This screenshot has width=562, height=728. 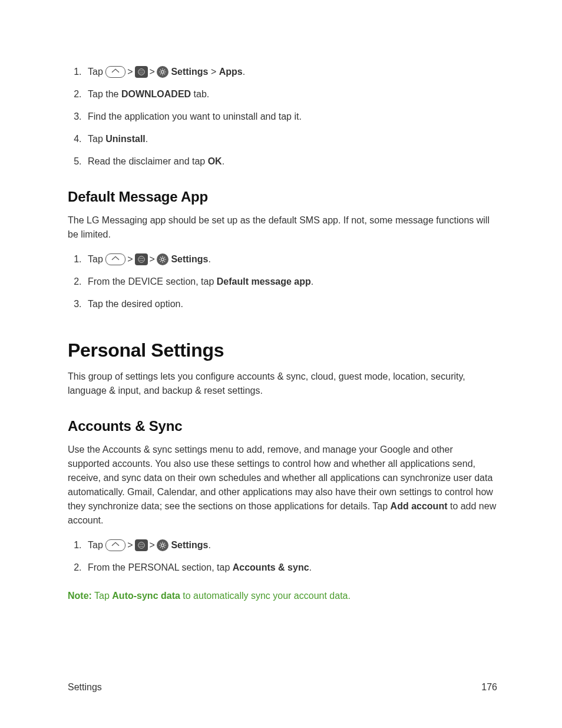 What do you see at coordinates (264, 282) in the screenshot?
I see `default-message-app-label: Default message app` at bounding box center [264, 282].